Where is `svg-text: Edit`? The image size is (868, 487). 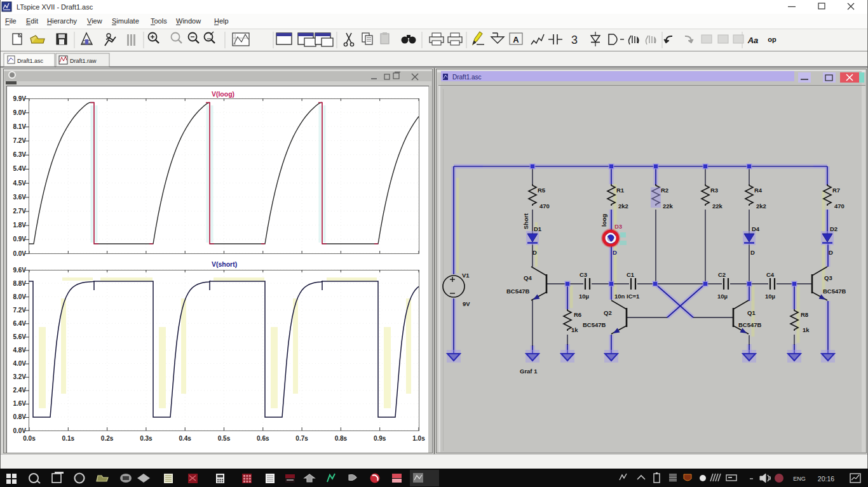 svg-text: Edit is located at coordinates (32, 21).